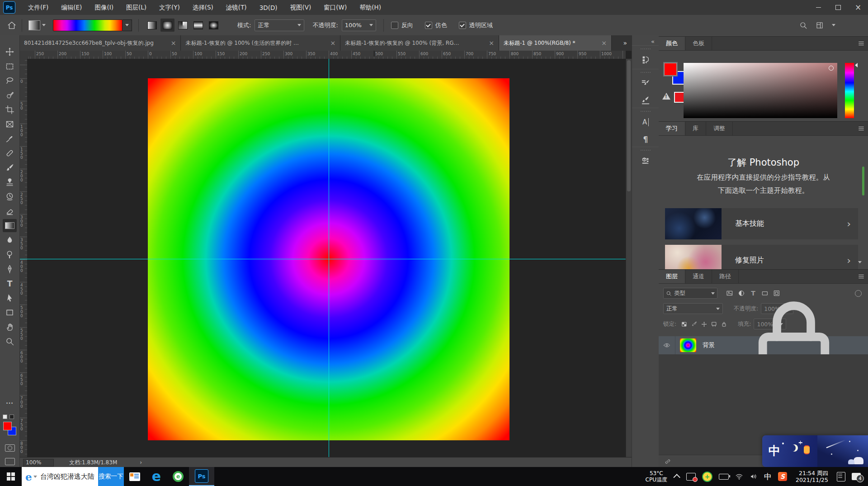  I want to click on eraser-tool, so click(10, 211).